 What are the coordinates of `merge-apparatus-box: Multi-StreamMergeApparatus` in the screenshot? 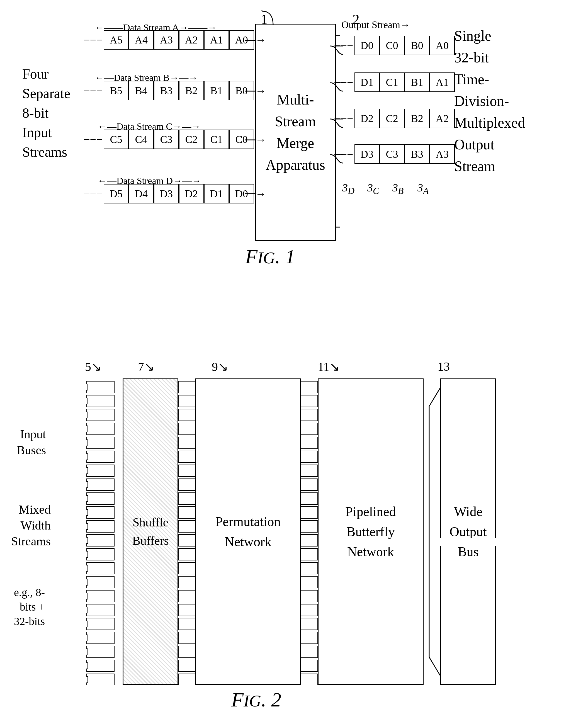 It's located at (295, 132).